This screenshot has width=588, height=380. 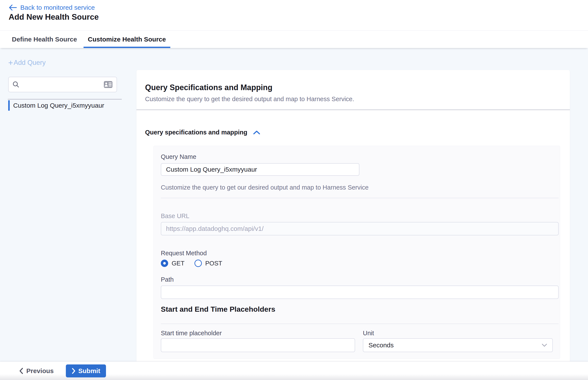 I want to click on base-url-label: Base URL, so click(x=175, y=216).